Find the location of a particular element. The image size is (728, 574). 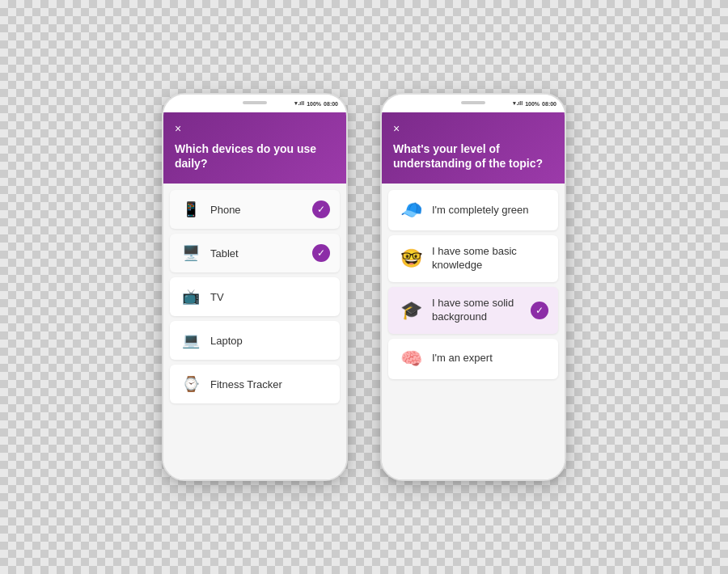

phone-check: ✓ is located at coordinates (321, 209).